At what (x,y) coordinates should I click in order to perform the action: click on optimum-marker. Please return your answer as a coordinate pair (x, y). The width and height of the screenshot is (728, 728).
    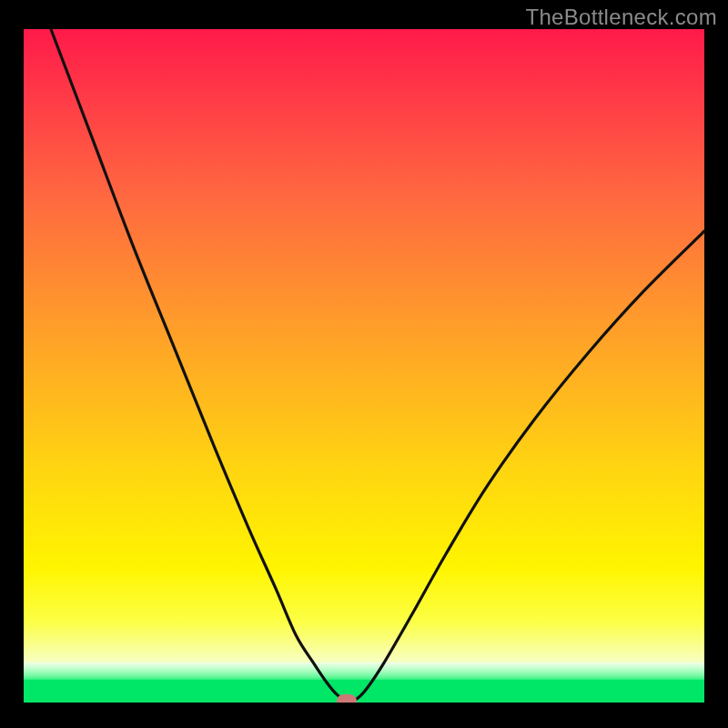
    Looking at the image, I should click on (347, 699).